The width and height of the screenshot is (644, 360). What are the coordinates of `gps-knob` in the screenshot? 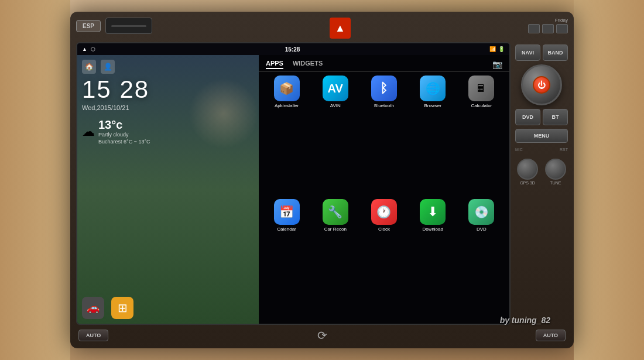 It's located at (527, 169).